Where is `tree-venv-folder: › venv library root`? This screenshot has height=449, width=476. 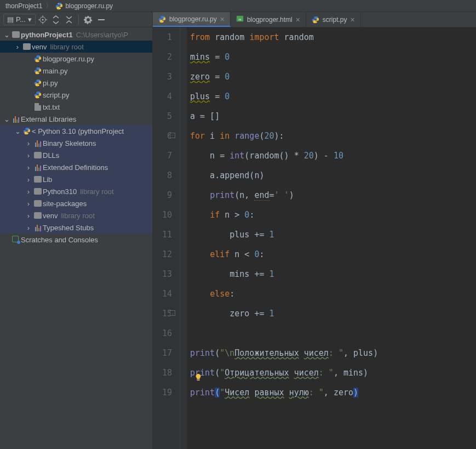 tree-venv-folder: › venv library root is located at coordinates (76, 47).